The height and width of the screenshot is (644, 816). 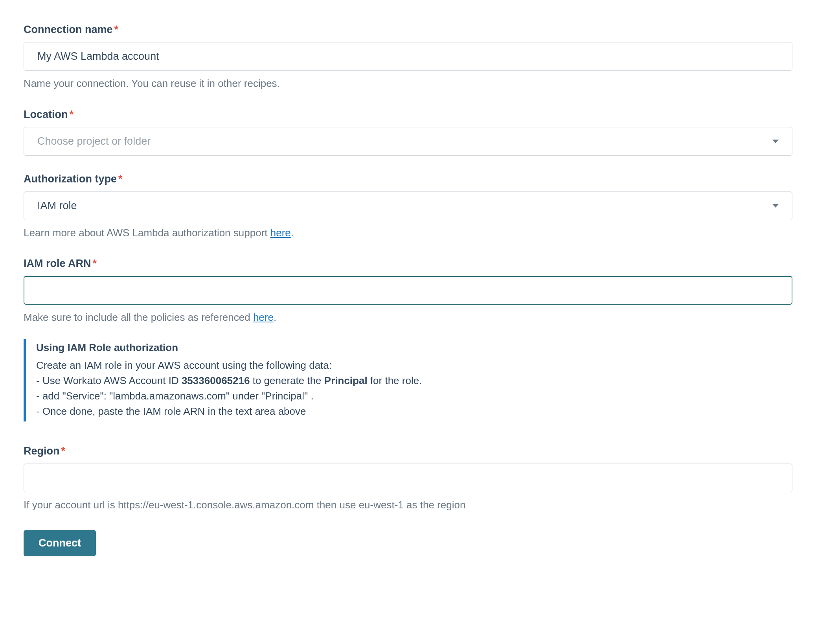 I want to click on auth-type-help: Learn more about AWS Lambda authorizatio…, so click(x=408, y=233).